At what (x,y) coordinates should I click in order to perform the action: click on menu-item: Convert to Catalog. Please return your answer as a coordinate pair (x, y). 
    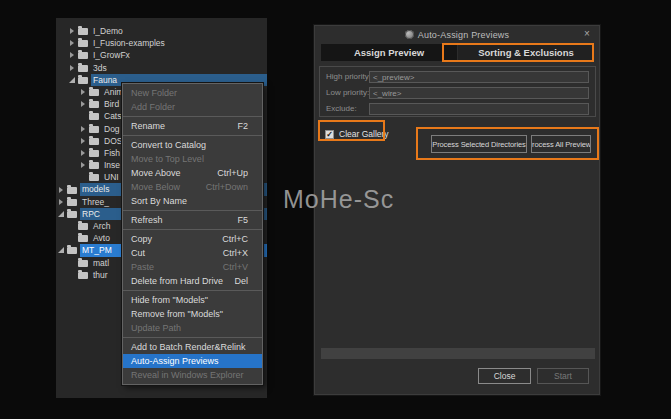
    Looking at the image, I should click on (192, 145).